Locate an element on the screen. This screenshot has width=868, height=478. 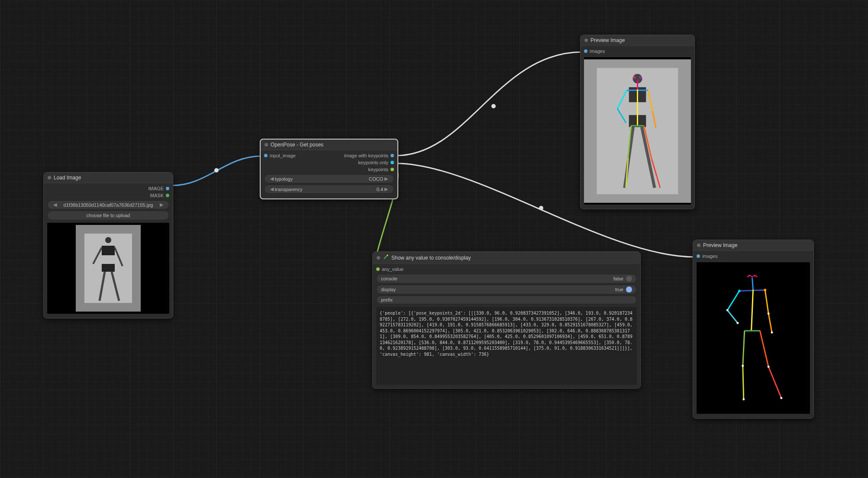
upload-button: choose file to upload is located at coordinates (108, 215).